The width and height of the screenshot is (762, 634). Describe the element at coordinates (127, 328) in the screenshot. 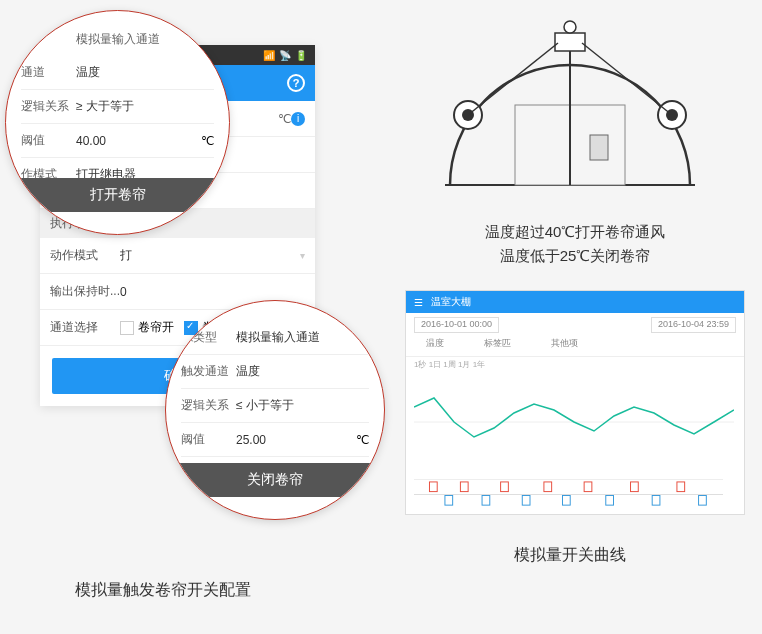

I see `checkbox-open` at that location.